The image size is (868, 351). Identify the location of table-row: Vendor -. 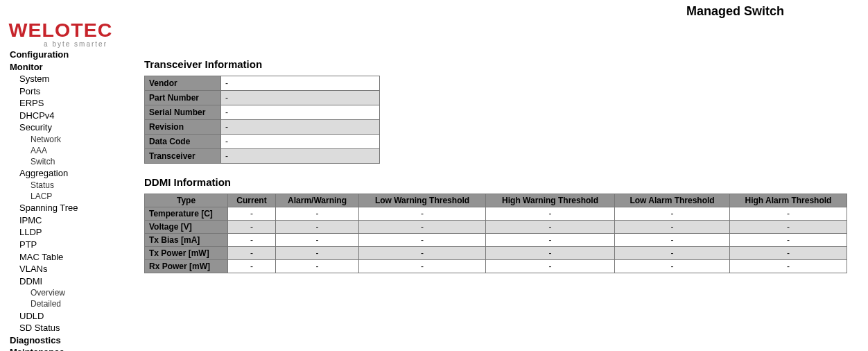
(262, 83).